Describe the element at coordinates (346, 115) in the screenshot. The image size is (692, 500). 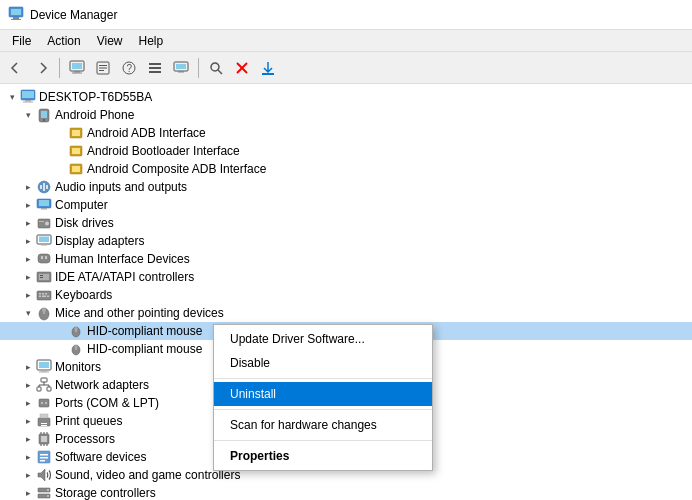
I see `tree-item-android: ▾ Android Phone` at that location.